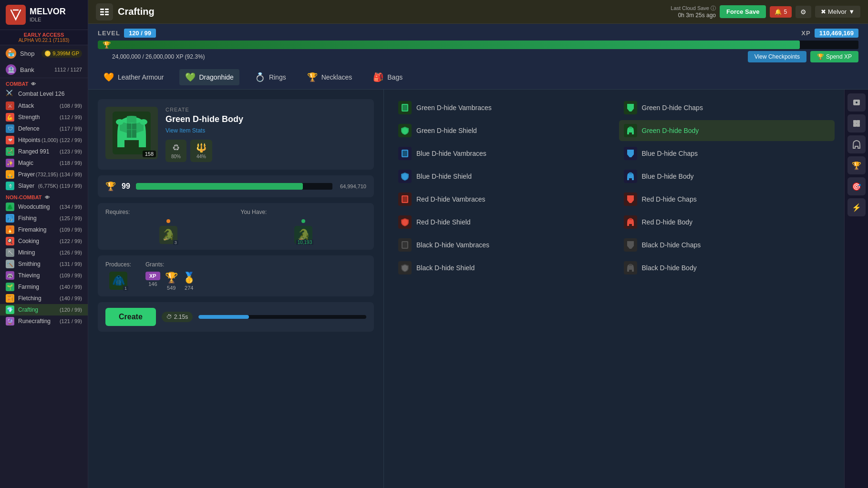  I want to click on list-item: Black D-hide Vambraces, so click(502, 245).